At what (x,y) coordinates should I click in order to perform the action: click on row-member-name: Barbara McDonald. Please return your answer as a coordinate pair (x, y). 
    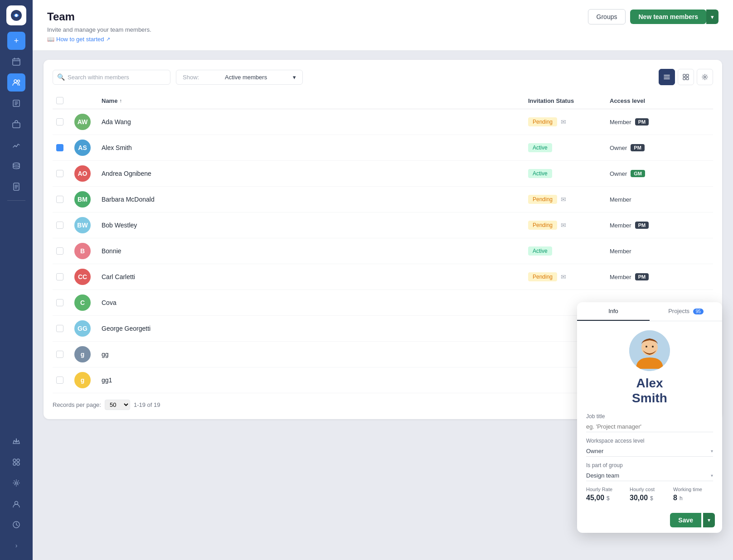
    Looking at the image, I should click on (315, 199).